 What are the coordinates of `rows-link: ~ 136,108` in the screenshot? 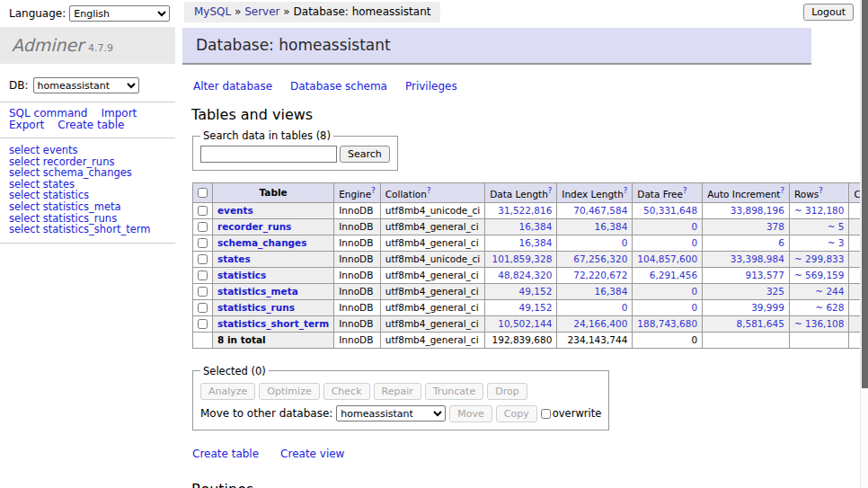 It's located at (819, 324).